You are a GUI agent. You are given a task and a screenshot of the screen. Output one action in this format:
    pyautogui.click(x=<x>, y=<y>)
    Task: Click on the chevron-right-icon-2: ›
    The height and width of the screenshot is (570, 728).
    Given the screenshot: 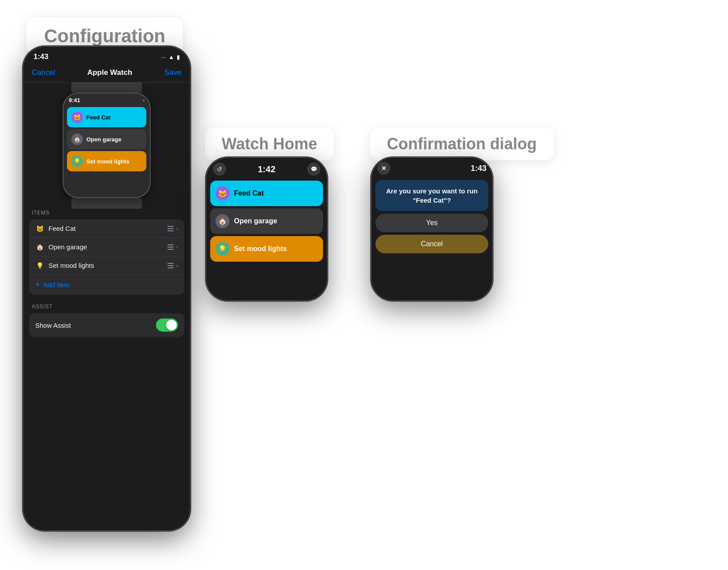 What is the action you would take?
    pyautogui.click(x=177, y=247)
    